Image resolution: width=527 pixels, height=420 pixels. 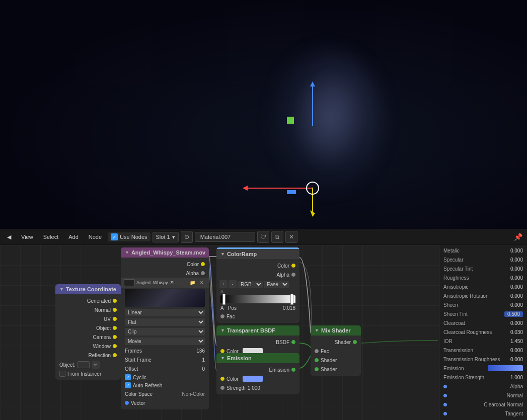 What do you see at coordinates (516, 287) in the screenshot?
I see `prop-anisotropic-value: 0.000` at bounding box center [516, 287].